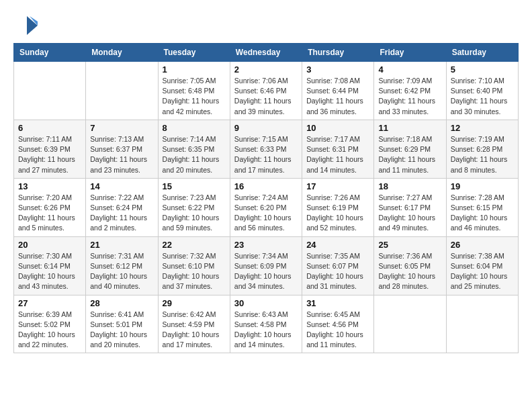  What do you see at coordinates (266, 187) in the screenshot?
I see `day-number: 16` at bounding box center [266, 187].